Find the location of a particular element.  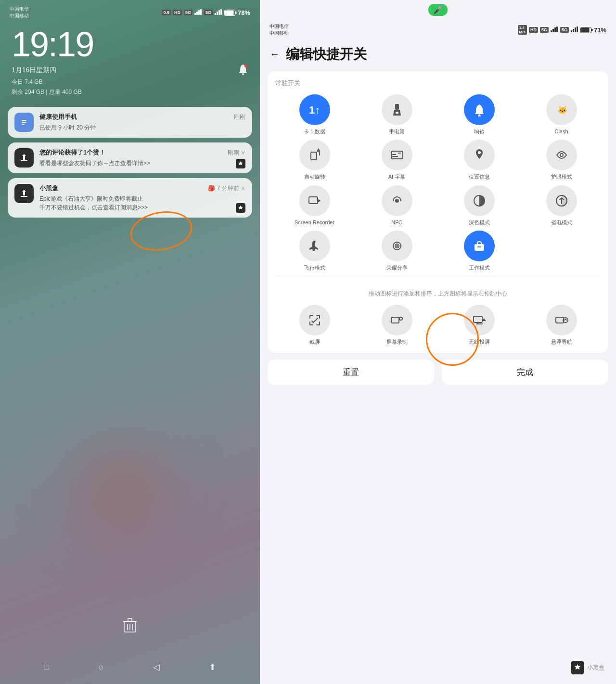

notif-2-logo is located at coordinates (241, 164).